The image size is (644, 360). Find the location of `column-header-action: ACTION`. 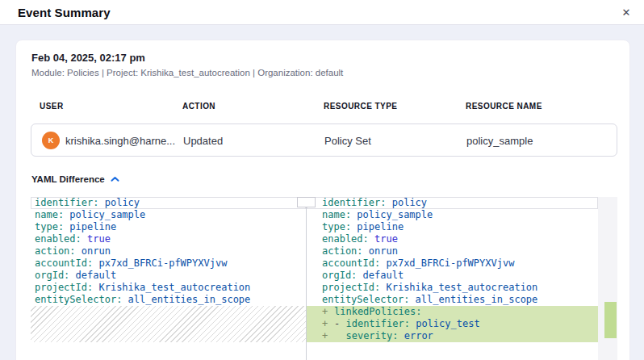

column-header-action: ACTION is located at coordinates (199, 107).